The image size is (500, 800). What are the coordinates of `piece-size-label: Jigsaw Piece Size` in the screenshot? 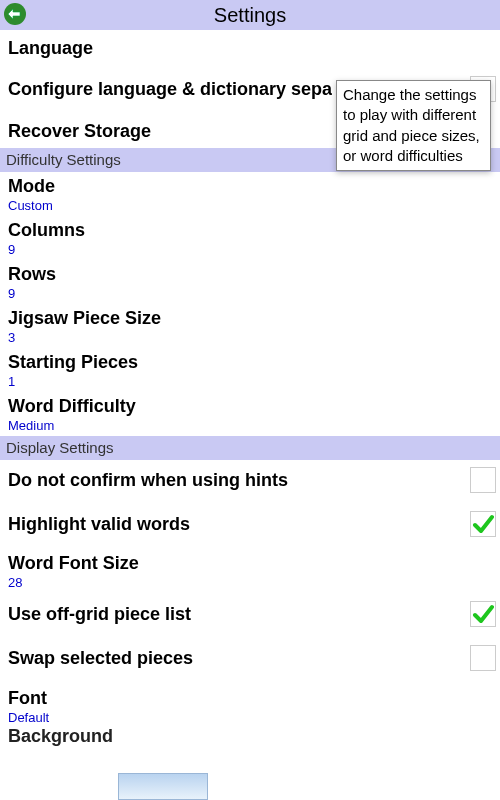 It's located at (250, 318).